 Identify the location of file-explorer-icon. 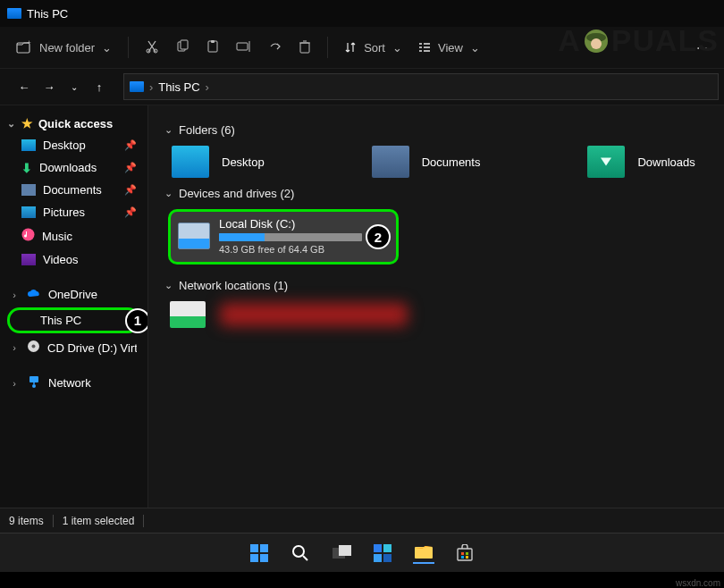
(424, 553).